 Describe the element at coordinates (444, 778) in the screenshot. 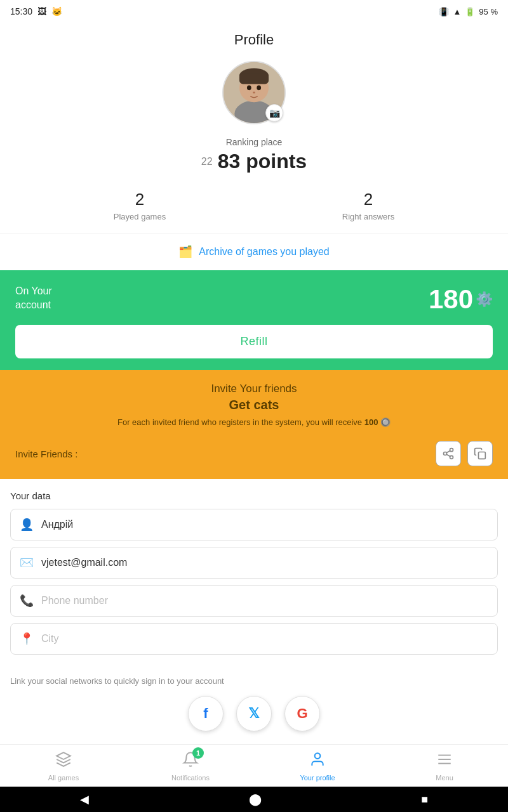

I see `menu-label: Menu` at that location.